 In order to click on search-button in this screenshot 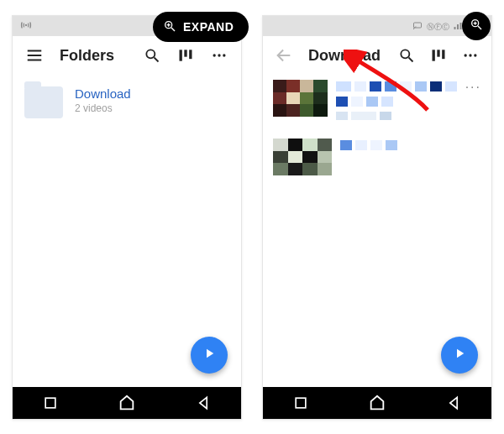, I will do `click(152, 55)`.